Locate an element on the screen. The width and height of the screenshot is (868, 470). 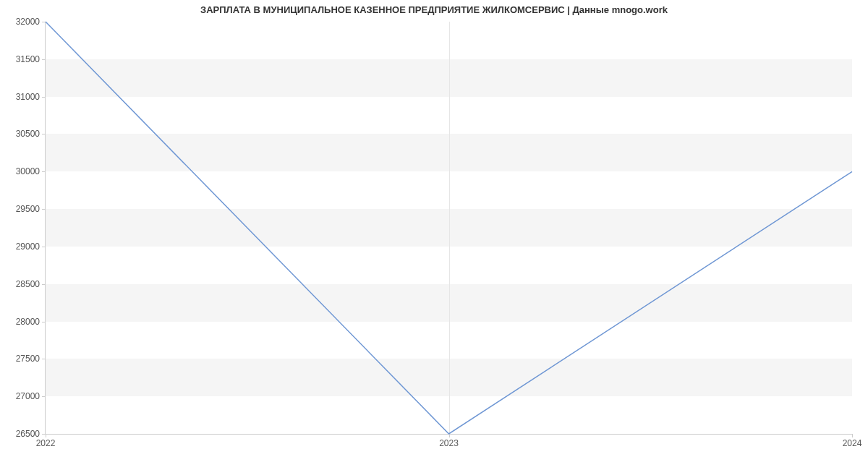
y-tick-label: 30000 is located at coordinates (30, 171).